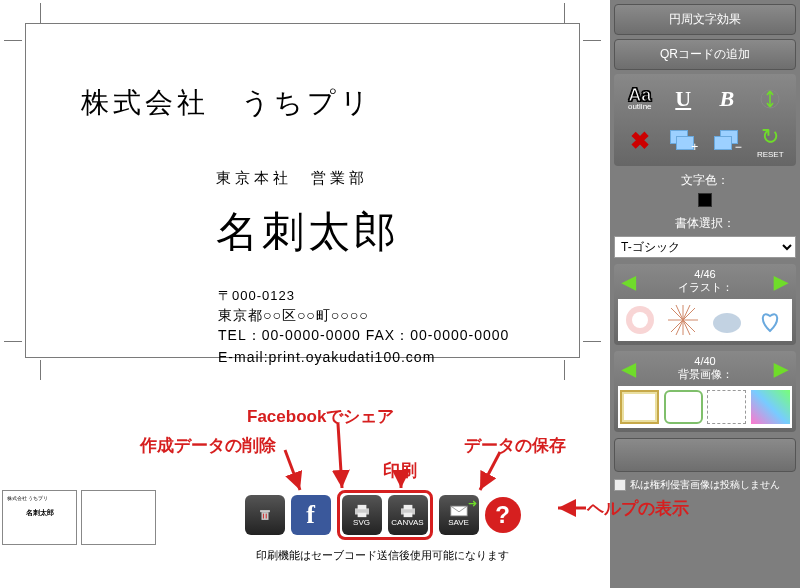 The width and height of the screenshot is (800, 588). Describe the element at coordinates (458, 522) in the screenshot. I see `save-label: SAVE` at that location.